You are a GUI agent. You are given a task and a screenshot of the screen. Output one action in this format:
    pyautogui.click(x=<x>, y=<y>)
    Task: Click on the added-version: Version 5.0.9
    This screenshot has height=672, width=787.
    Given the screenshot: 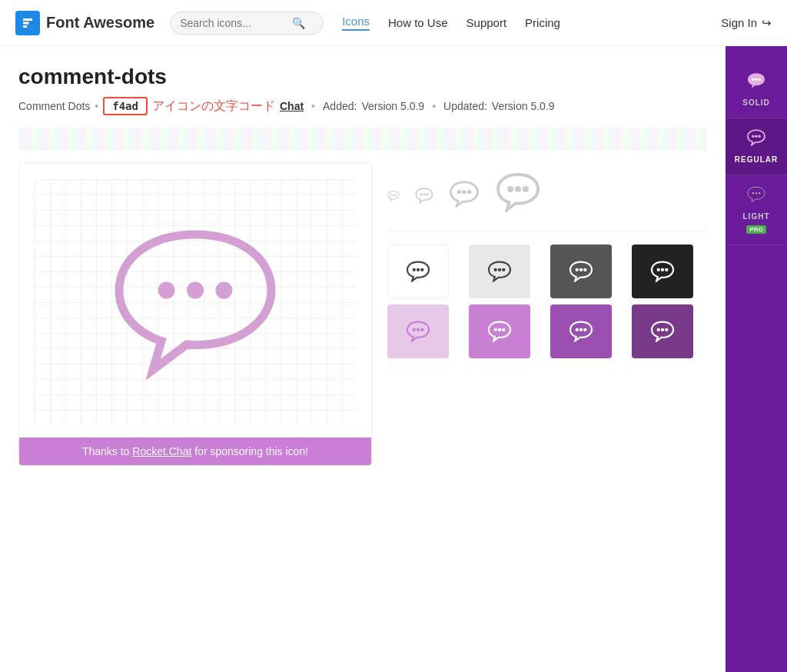 What is the action you would take?
    pyautogui.click(x=393, y=106)
    